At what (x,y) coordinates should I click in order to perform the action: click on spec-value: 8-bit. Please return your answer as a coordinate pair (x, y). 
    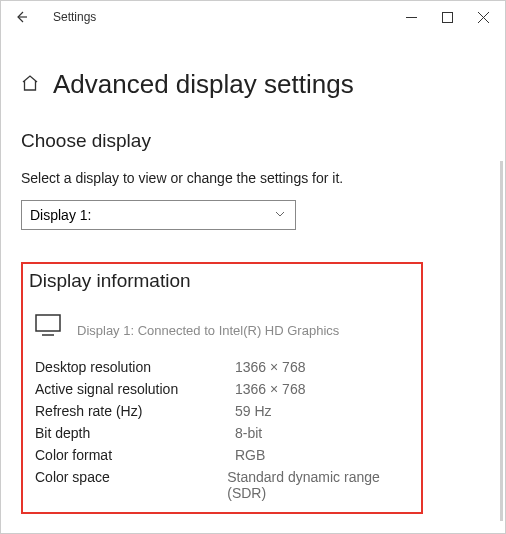
    Looking at the image, I should click on (248, 433).